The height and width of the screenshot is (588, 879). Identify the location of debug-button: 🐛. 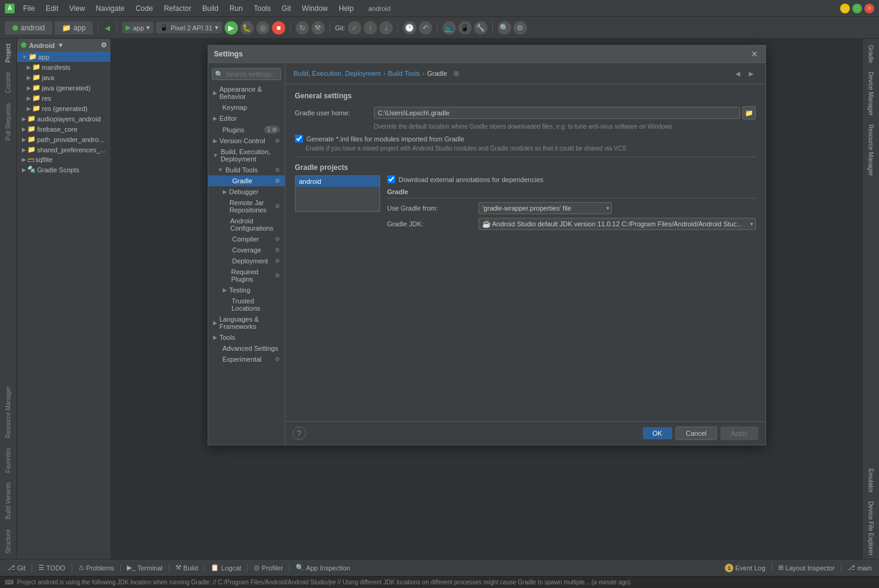
(247, 28).